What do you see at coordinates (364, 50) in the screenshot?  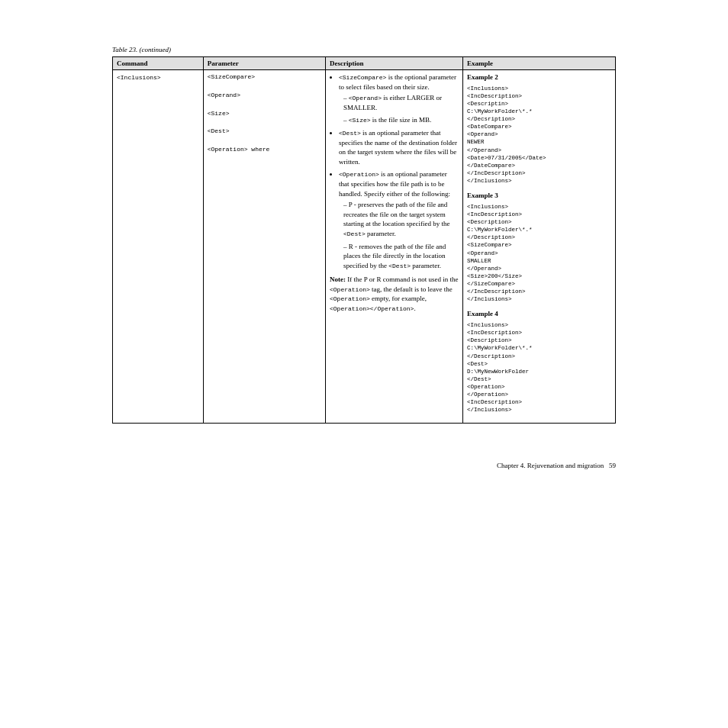 I see `table-caption: Table 23. (continued)` at bounding box center [364, 50].